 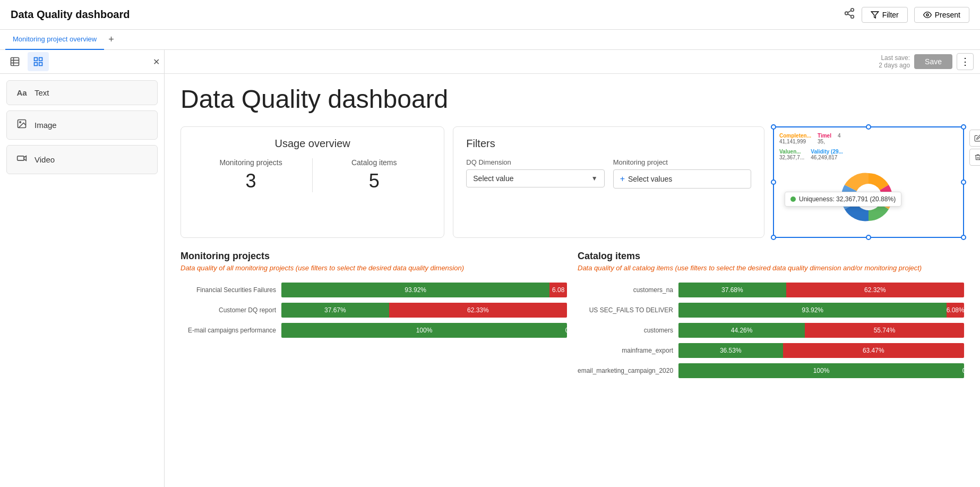 I want to click on panel-tab-chart, so click(x=15, y=62).